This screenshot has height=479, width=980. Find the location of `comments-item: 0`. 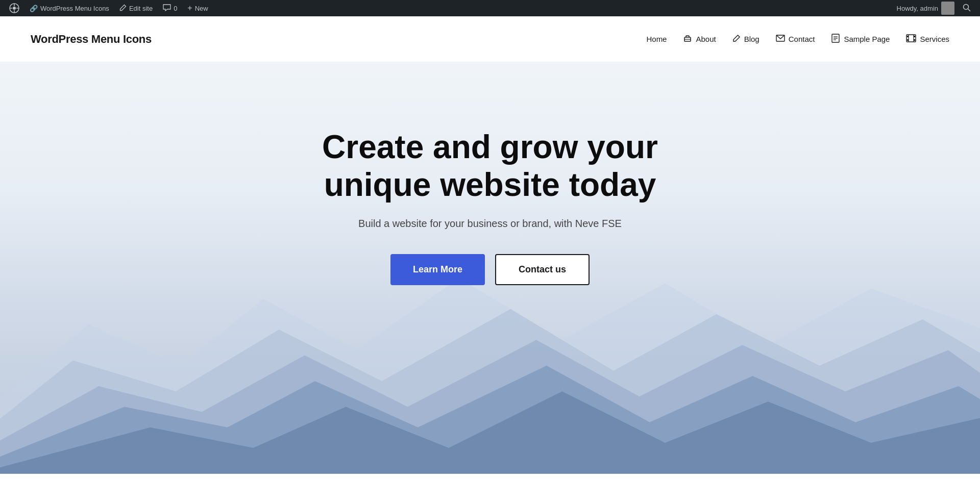

comments-item: 0 is located at coordinates (170, 8).